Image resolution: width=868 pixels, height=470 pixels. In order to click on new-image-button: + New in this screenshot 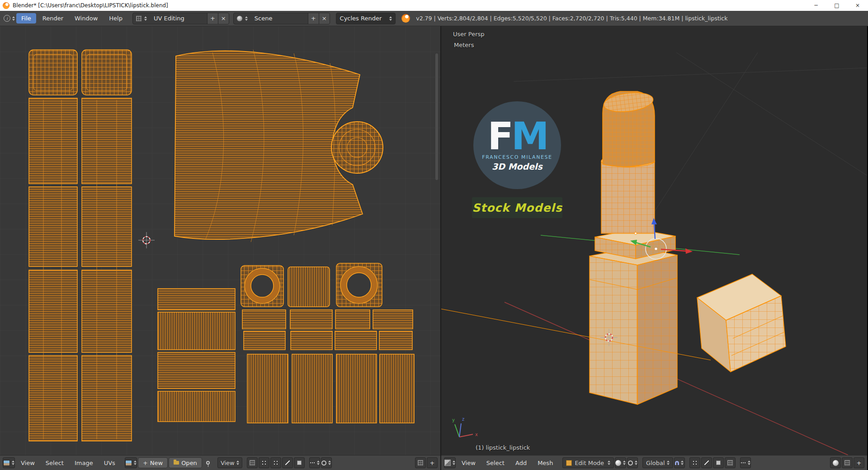, I will do `click(153, 463)`.